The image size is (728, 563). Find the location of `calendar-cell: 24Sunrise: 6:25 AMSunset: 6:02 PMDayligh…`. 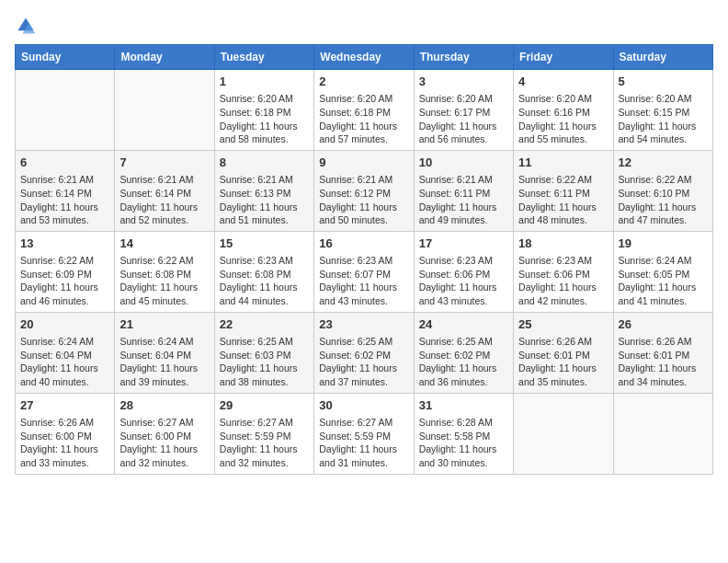

calendar-cell: 24Sunrise: 6:25 AMSunset: 6:02 PMDayligh… is located at coordinates (463, 352).